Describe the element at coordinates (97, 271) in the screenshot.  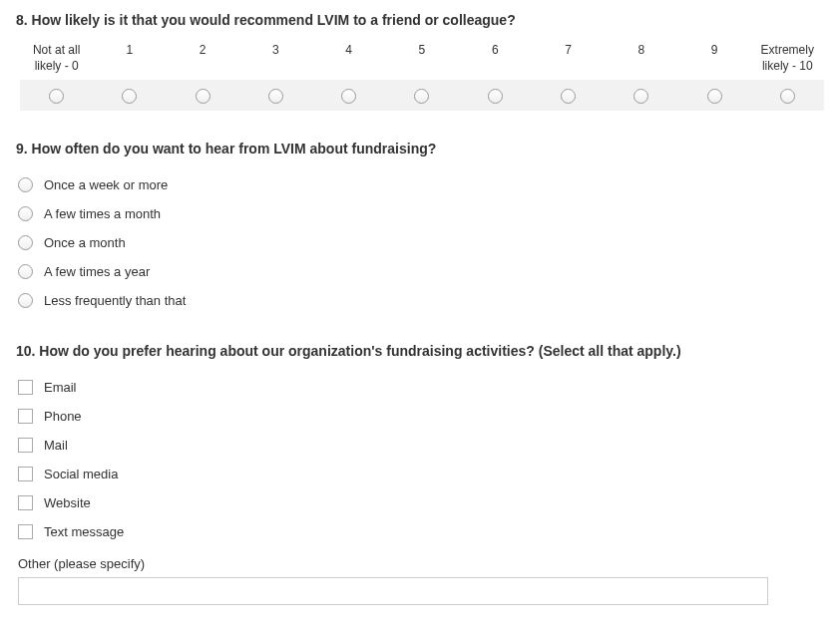
I see `q9-option-label: A few times a year` at that location.